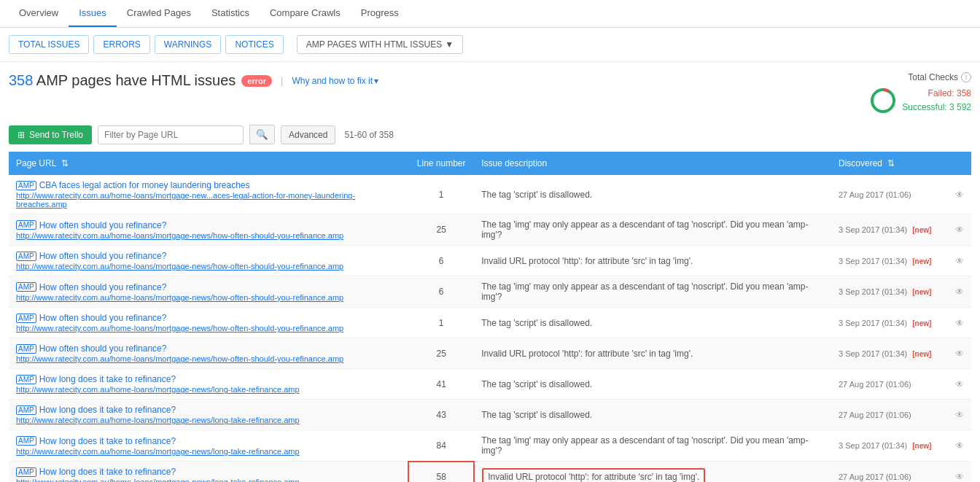 This screenshot has height=482, width=980. What do you see at coordinates (230, 13) in the screenshot?
I see `nav-item-statistics: Statistics` at bounding box center [230, 13].